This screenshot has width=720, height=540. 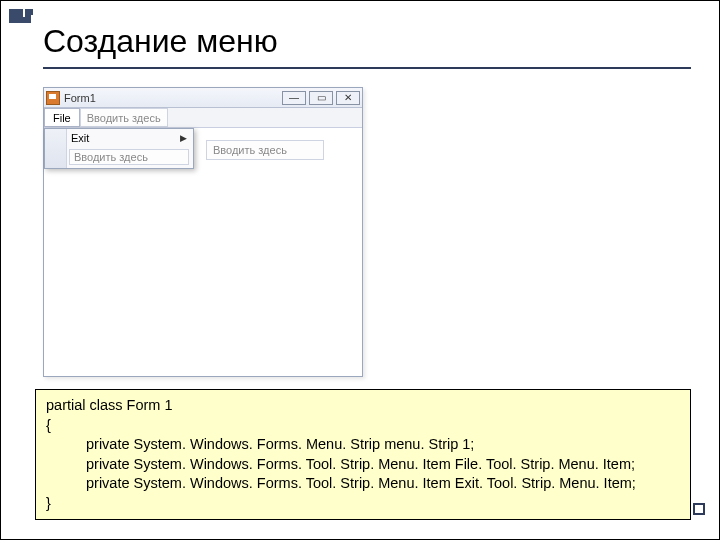 What do you see at coordinates (124, 118) in the screenshot?
I see `menu-type-here: Вводить здесь` at bounding box center [124, 118].